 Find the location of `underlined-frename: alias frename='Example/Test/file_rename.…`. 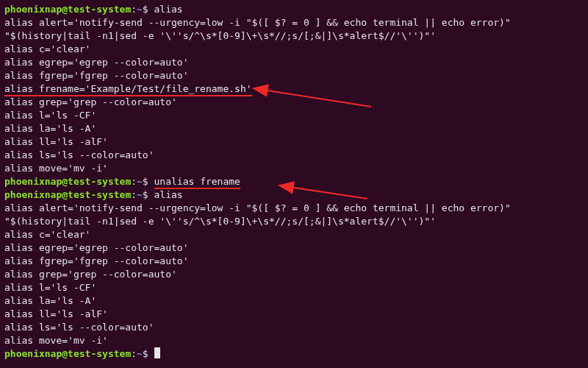

underlined-frename: alias frename='Example/Test/file_rename.… is located at coordinates (128, 90).